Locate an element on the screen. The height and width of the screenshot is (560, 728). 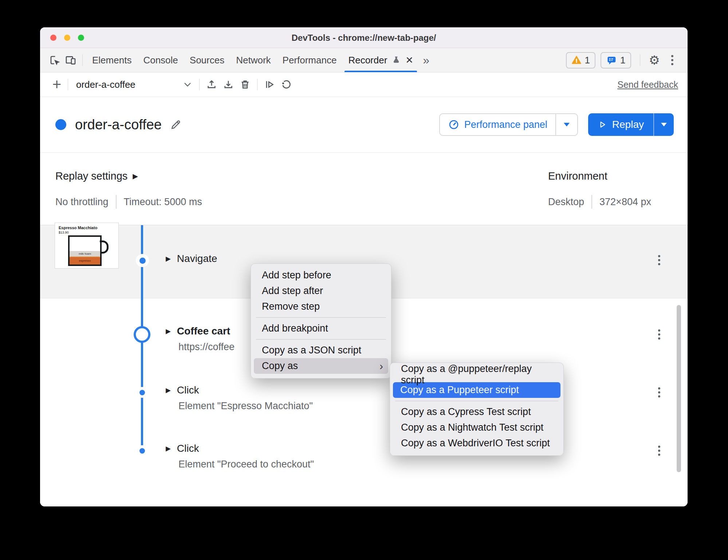
disclosure-arrow-icon: ▶ is located at coordinates (135, 176).